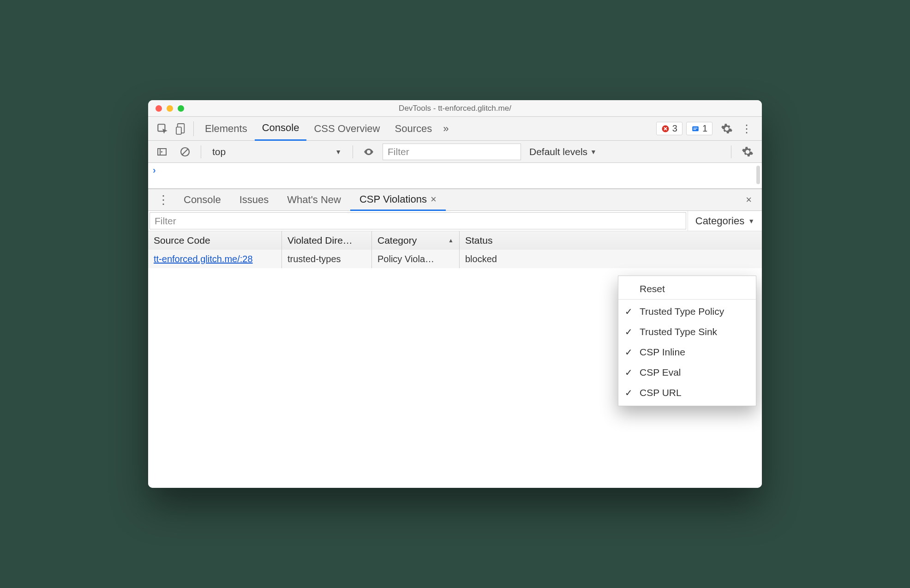 The height and width of the screenshot is (588, 910). What do you see at coordinates (724, 221) in the screenshot?
I see `categories-dropdown-button: Categories ▼` at bounding box center [724, 221].